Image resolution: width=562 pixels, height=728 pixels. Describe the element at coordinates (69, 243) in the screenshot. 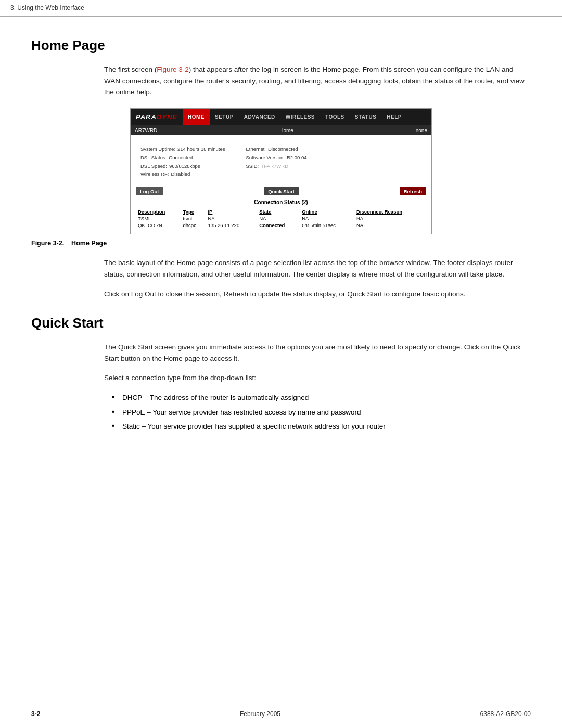

I see `figure-caption-text: Figure 3-2. Home Page` at that location.